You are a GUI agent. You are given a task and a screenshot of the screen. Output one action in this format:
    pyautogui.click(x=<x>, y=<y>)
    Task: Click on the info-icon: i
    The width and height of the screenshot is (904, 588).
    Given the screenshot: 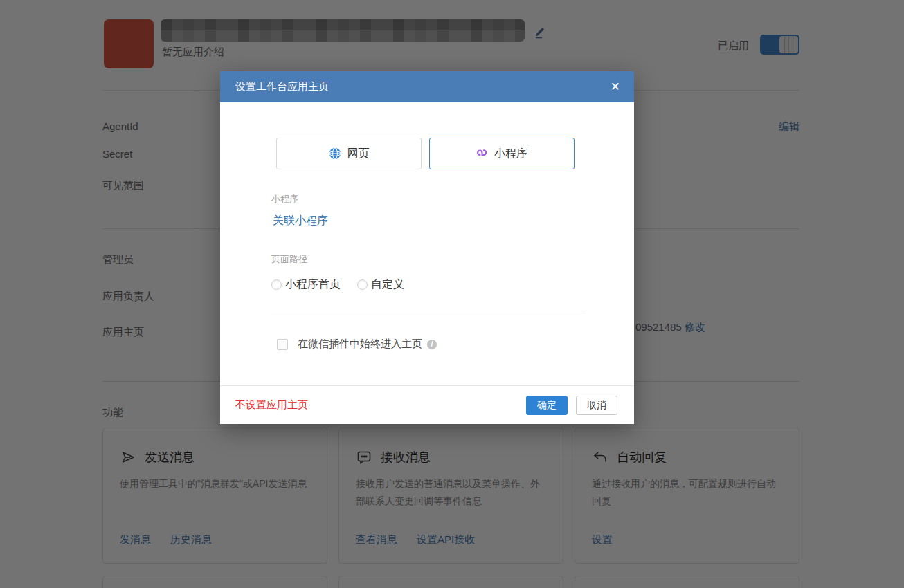 What is the action you would take?
    pyautogui.click(x=432, y=344)
    